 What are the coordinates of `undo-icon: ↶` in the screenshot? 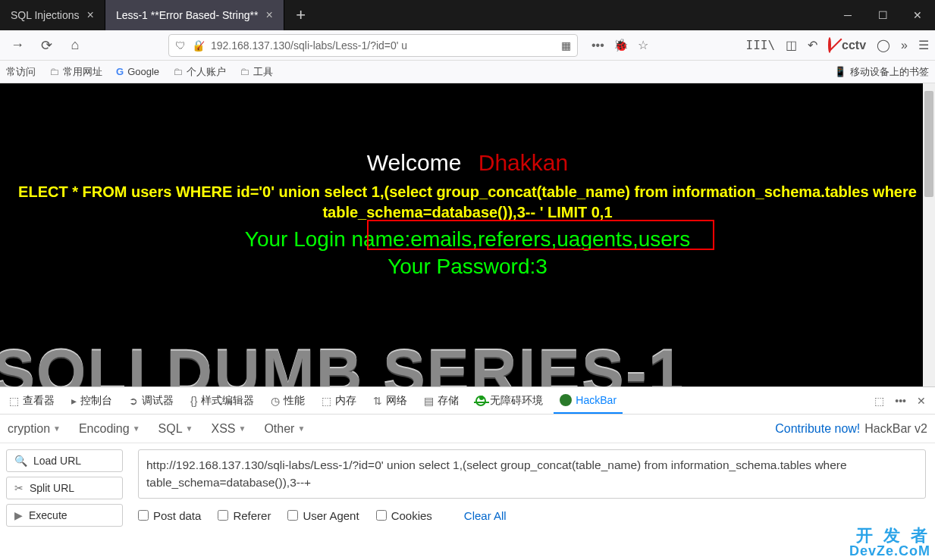 It's located at (813, 45).